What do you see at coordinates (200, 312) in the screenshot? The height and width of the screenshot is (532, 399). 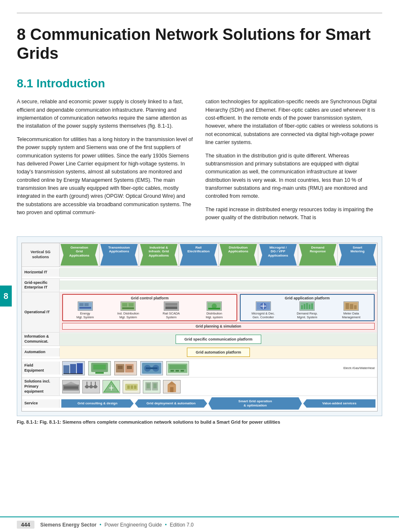 I see `row-operational-it: Operational IT Grid control platform` at bounding box center [200, 312].